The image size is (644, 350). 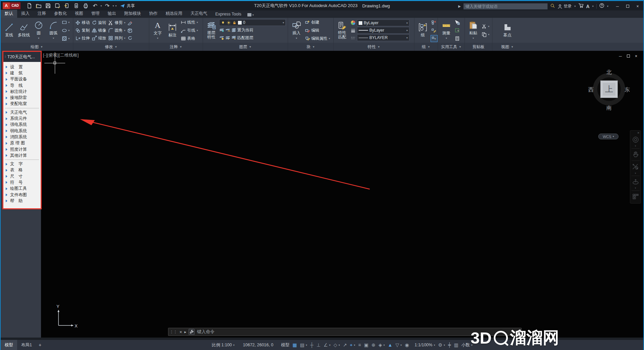 What do you see at coordinates (11, 6) in the screenshot?
I see `autocad-logo: A CAD` at bounding box center [11, 6].